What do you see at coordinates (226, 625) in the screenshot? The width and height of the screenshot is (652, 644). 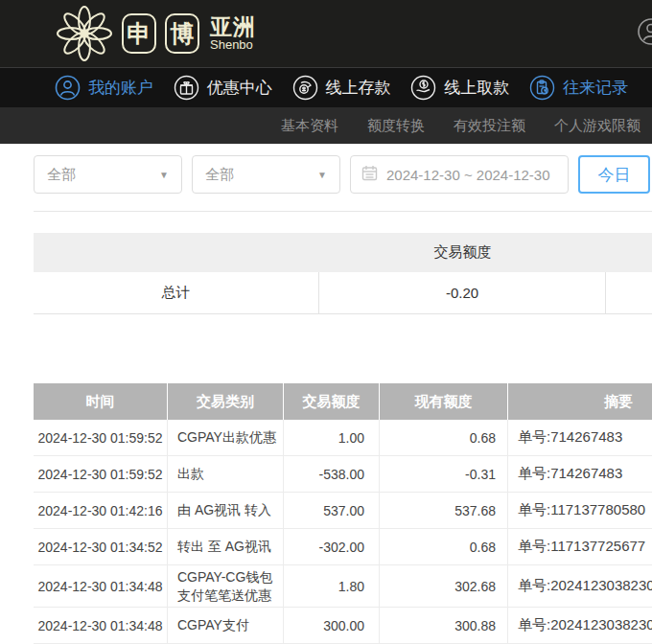 I see `cell-type: CGPAY支付` at bounding box center [226, 625].